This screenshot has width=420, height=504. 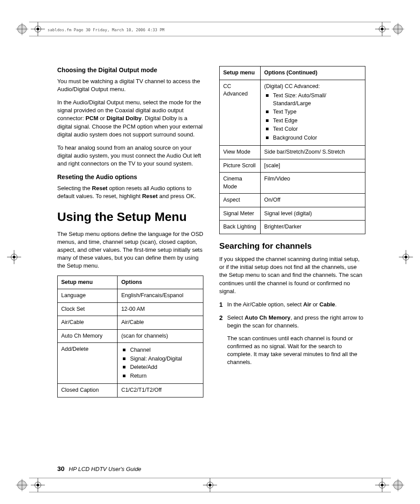 What do you see at coordinates (268, 318) in the screenshot?
I see `bold-text: Auto Ch Memory` at bounding box center [268, 318].